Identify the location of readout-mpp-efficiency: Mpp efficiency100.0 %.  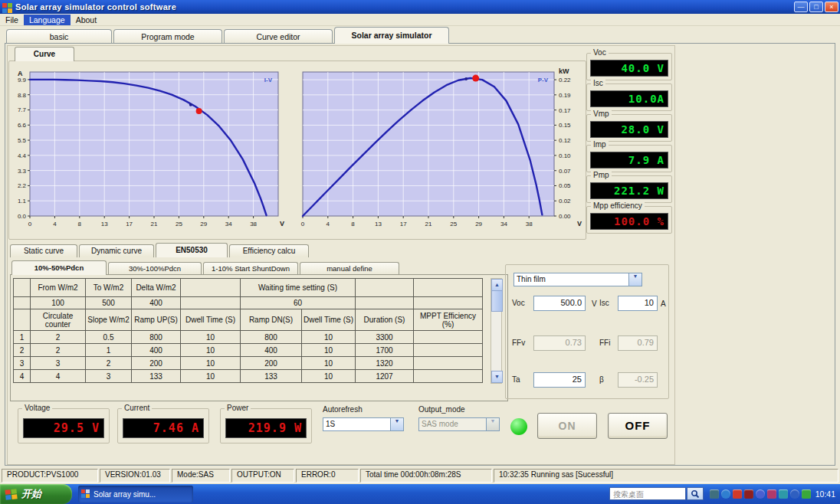
(629, 220).